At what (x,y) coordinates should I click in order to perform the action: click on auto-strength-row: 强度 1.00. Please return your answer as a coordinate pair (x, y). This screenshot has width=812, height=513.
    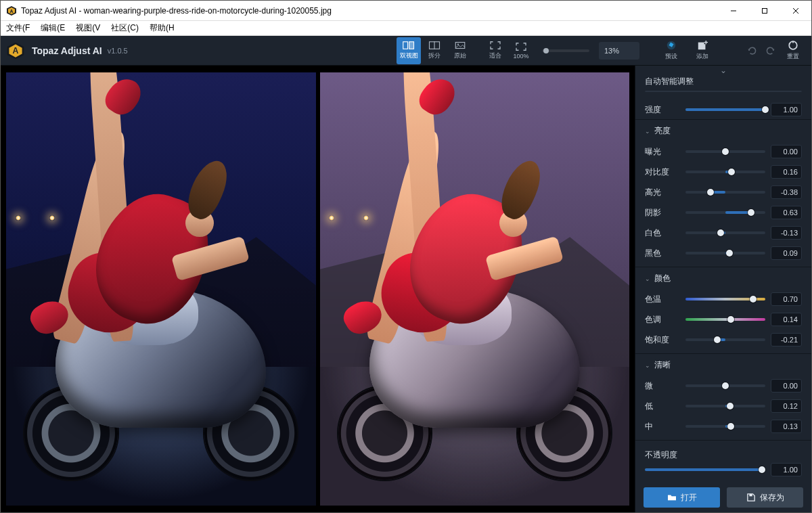
    Looking at the image, I should click on (723, 109).